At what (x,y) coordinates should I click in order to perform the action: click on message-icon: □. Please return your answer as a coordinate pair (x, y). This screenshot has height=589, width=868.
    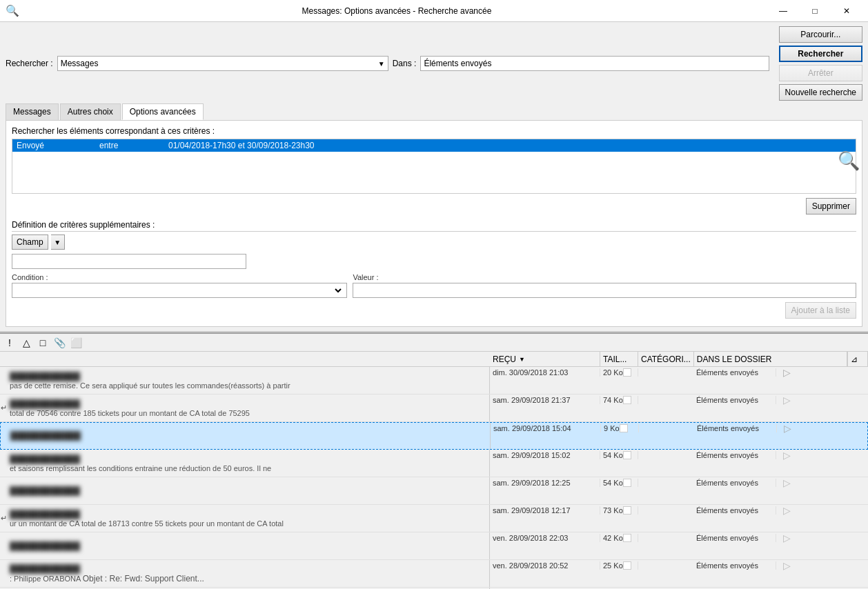
    Looking at the image, I should click on (43, 343).